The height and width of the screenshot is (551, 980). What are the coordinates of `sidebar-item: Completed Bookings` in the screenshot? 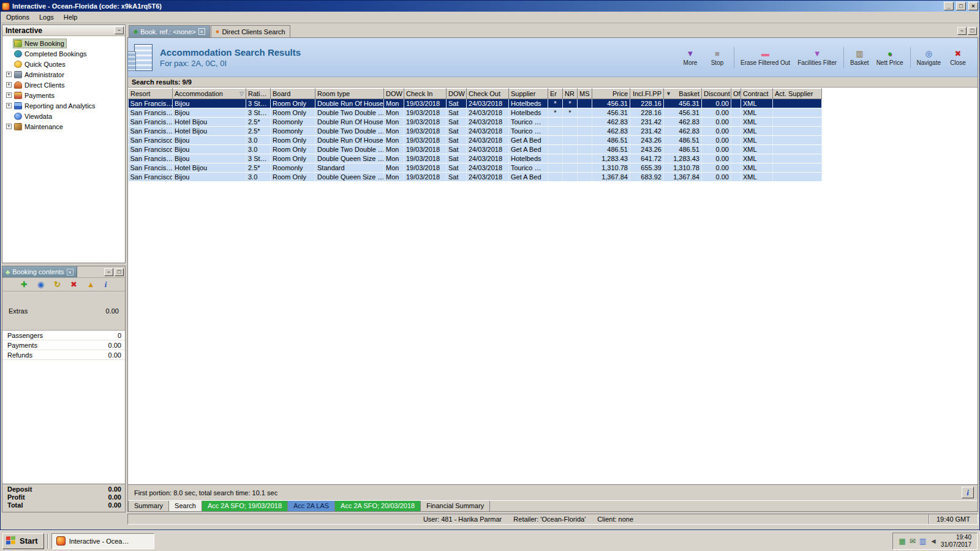 It's located at (65, 54).